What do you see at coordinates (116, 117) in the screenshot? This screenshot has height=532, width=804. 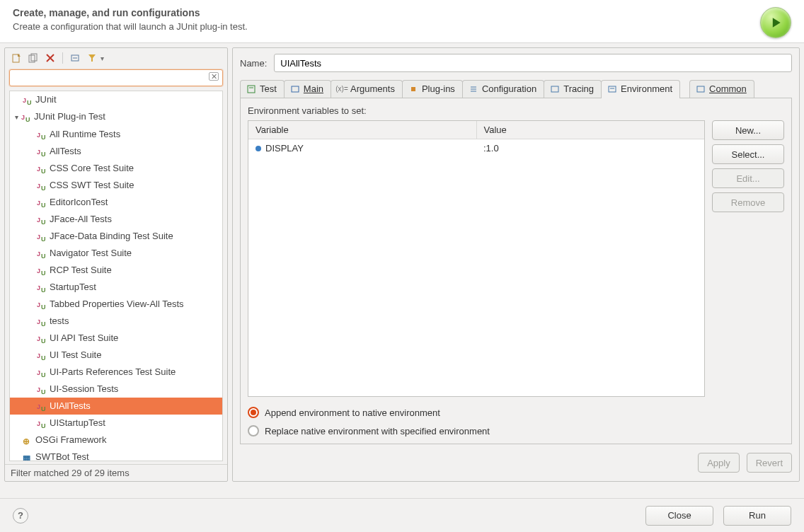 I see `tree-group-junit-plugin: ▾JUnit Plug-in Test` at bounding box center [116, 117].